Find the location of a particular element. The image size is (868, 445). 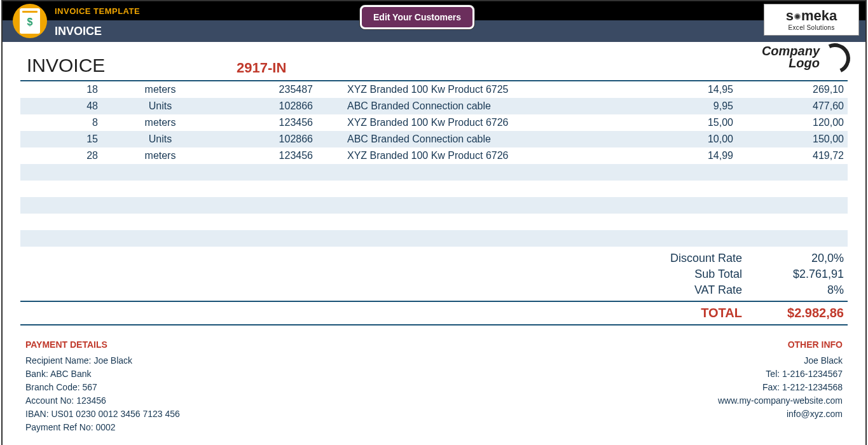

payment-iban: IBAN: US01 0230 0012 3456 7123 456 is located at coordinates (103, 414).